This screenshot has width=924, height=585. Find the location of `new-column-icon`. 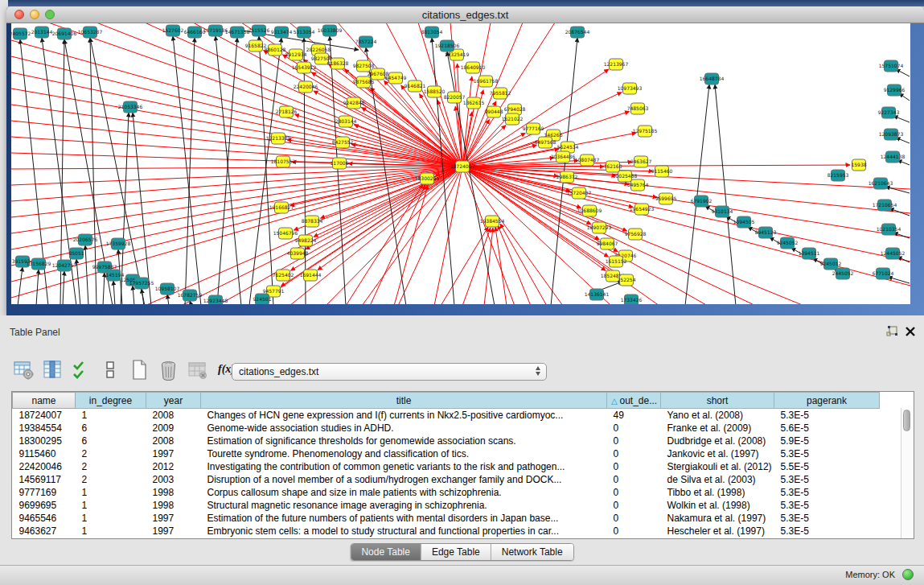

new-column-icon is located at coordinates (140, 370).